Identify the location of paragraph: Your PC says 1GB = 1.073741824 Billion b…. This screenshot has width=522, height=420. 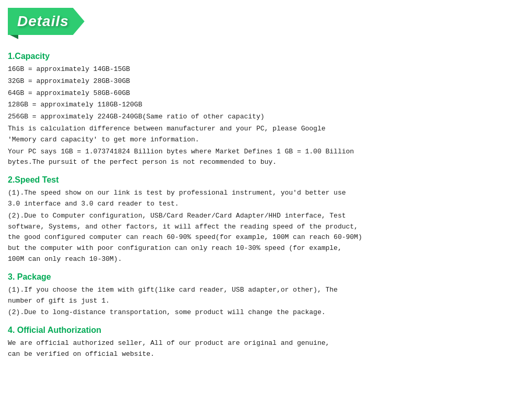
(261, 158).